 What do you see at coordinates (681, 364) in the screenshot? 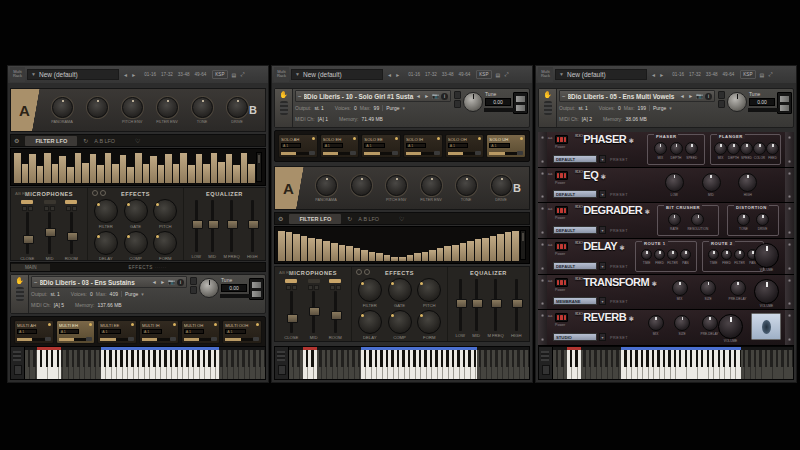
I see `playable-range` at bounding box center [681, 364].